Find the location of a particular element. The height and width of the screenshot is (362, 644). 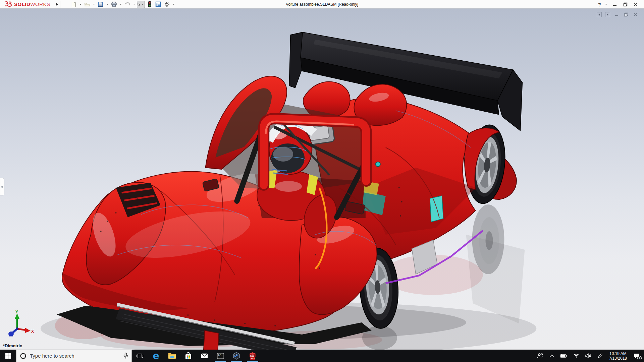

battery-button is located at coordinates (564, 356).